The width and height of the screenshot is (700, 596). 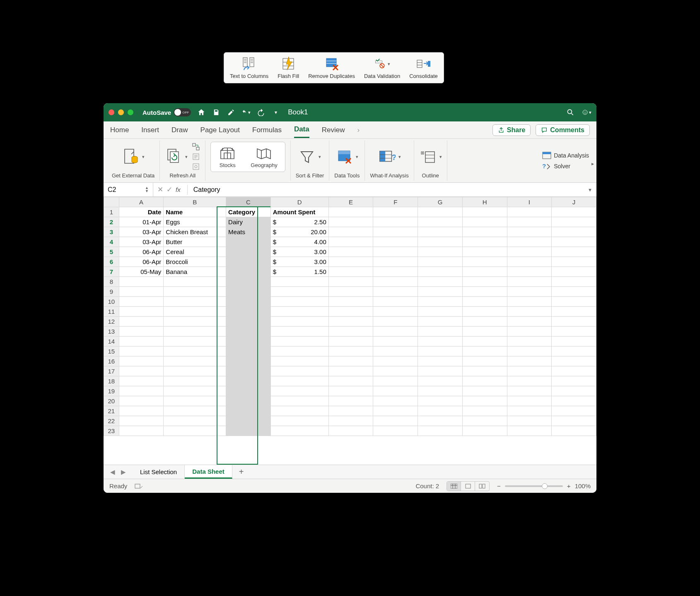 What do you see at coordinates (112, 351) in the screenshot?
I see `row-header: 15` at bounding box center [112, 351].